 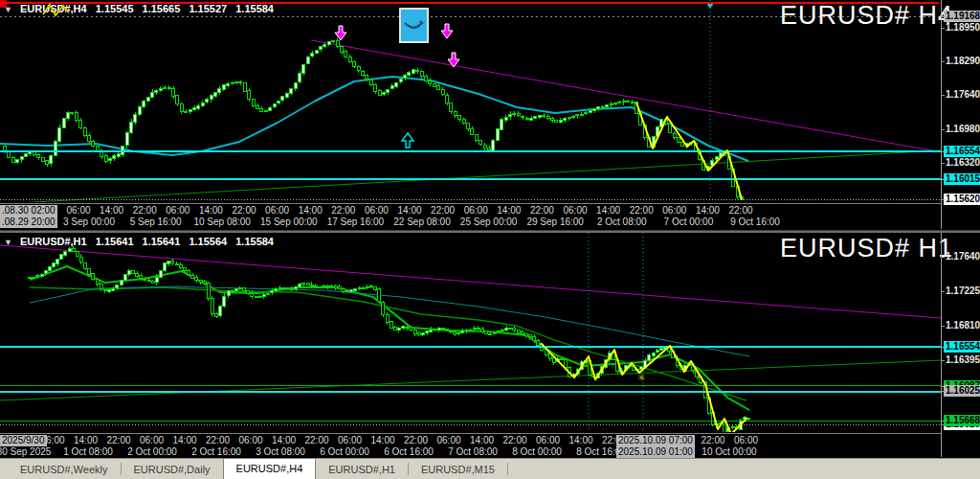 What do you see at coordinates (413, 25) in the screenshot?
I see `chart-button` at bounding box center [413, 25].